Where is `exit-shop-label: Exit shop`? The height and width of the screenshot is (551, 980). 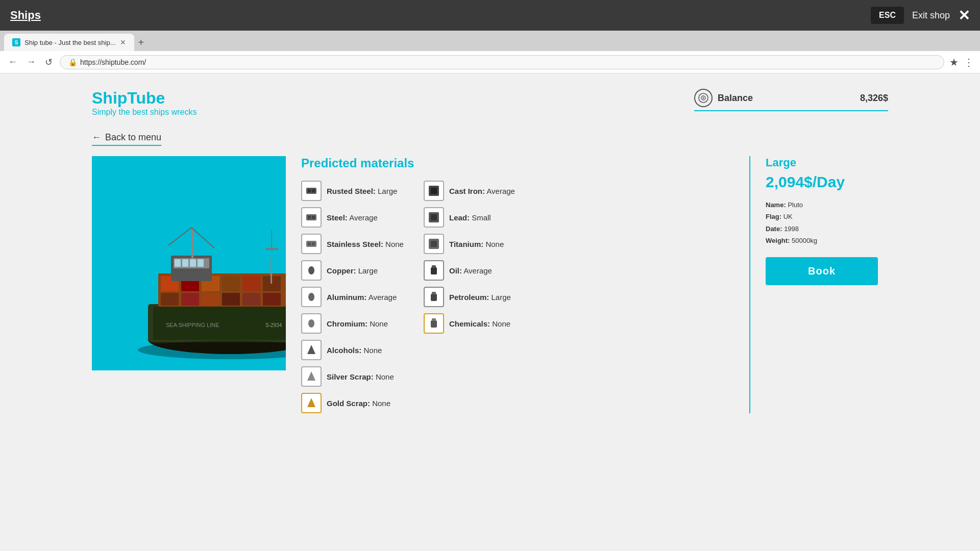
exit-shop-label: Exit shop is located at coordinates (931, 15).